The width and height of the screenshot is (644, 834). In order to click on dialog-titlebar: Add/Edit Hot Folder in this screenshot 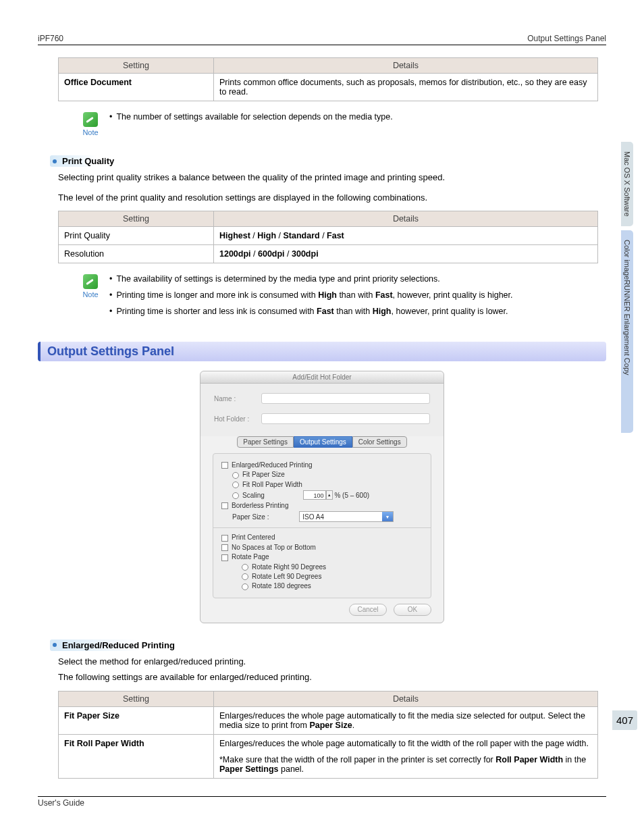, I will do `click(322, 377)`.